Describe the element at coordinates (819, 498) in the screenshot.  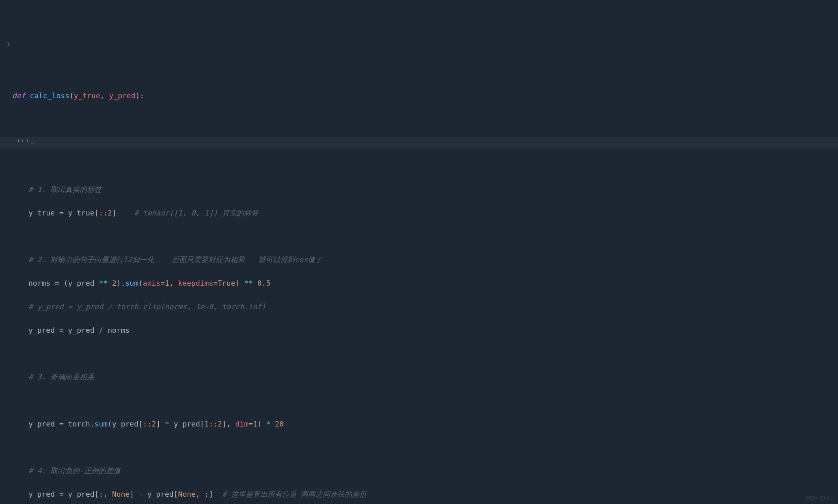
I see `watermark-text: CSDN @0 -> 1` at that location.